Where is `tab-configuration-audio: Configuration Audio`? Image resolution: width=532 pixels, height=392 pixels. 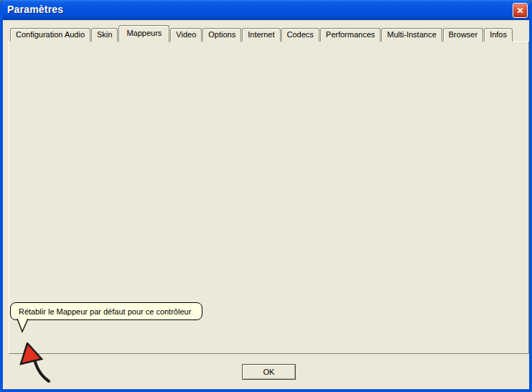
tab-configuration-audio: Configuration Audio is located at coordinates (50, 34).